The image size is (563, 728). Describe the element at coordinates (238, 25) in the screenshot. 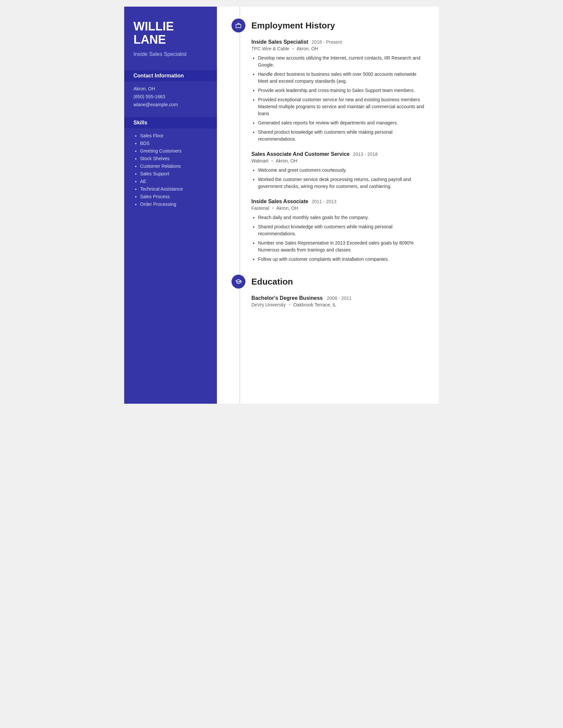

I see `employment-icon` at that location.